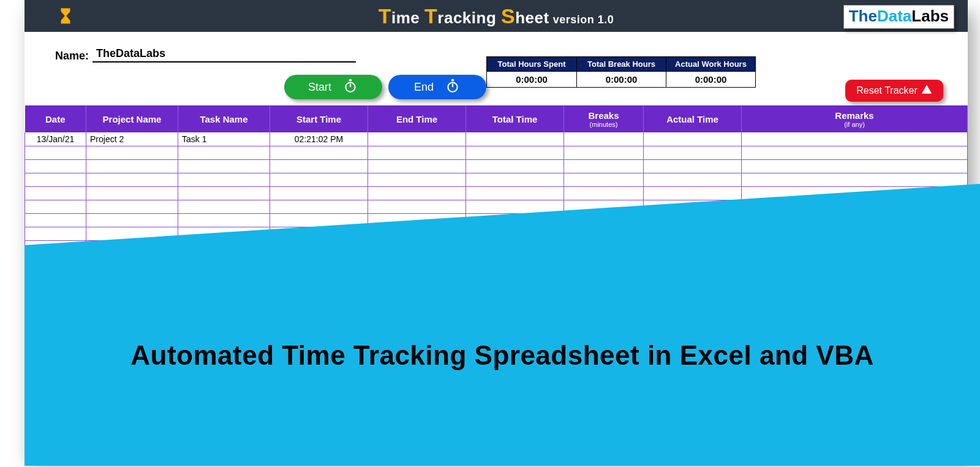 This screenshot has width=980, height=467. What do you see at coordinates (56, 139) in the screenshot?
I see `cell-date: 13/Jan/21` at bounding box center [56, 139].